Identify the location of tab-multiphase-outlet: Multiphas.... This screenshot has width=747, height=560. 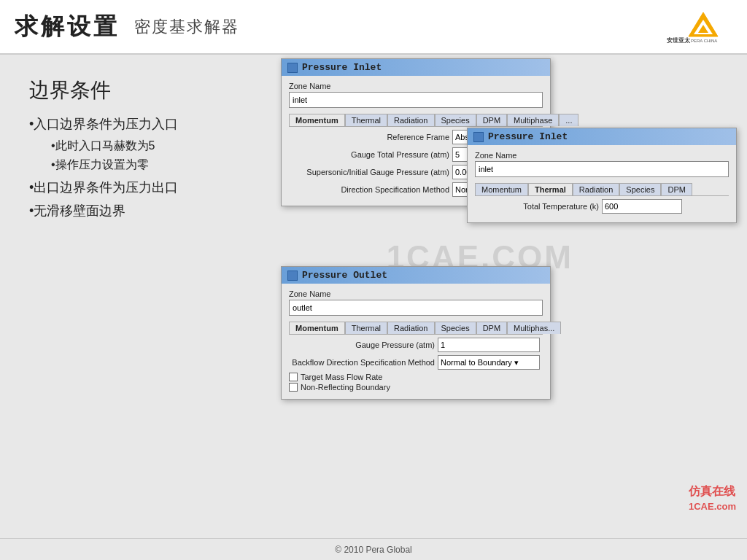
(534, 328).